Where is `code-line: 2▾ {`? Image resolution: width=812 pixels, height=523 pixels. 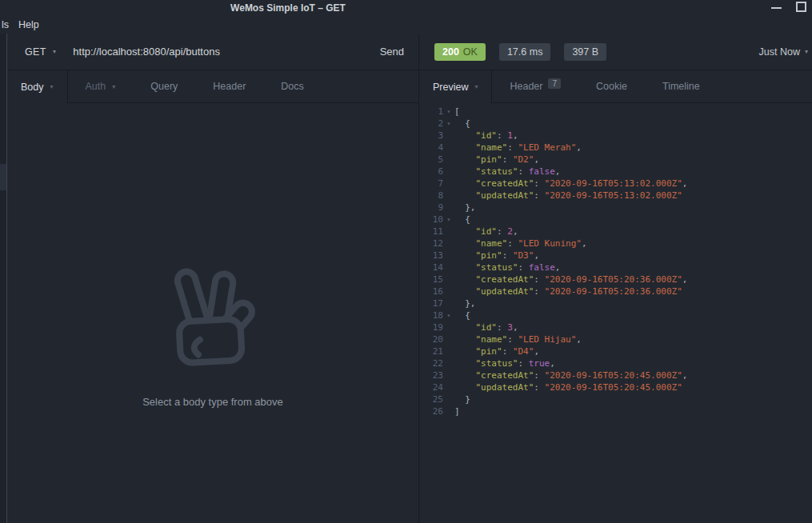
code-line: 2▾ { is located at coordinates (616, 123).